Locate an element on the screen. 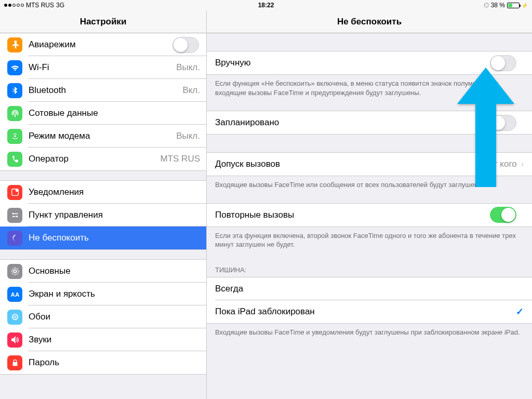  sidebar-item-label: Экран и яркость is located at coordinates (117, 294).